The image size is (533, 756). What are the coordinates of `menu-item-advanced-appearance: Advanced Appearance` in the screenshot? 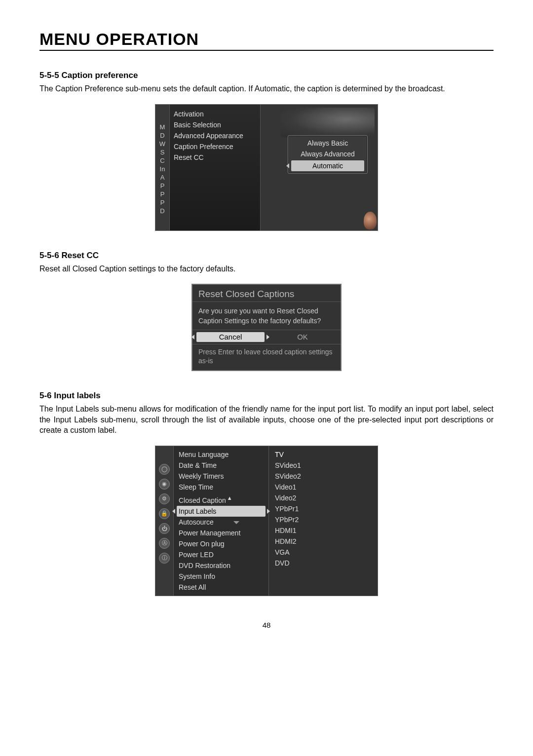 It's located at (214, 136).